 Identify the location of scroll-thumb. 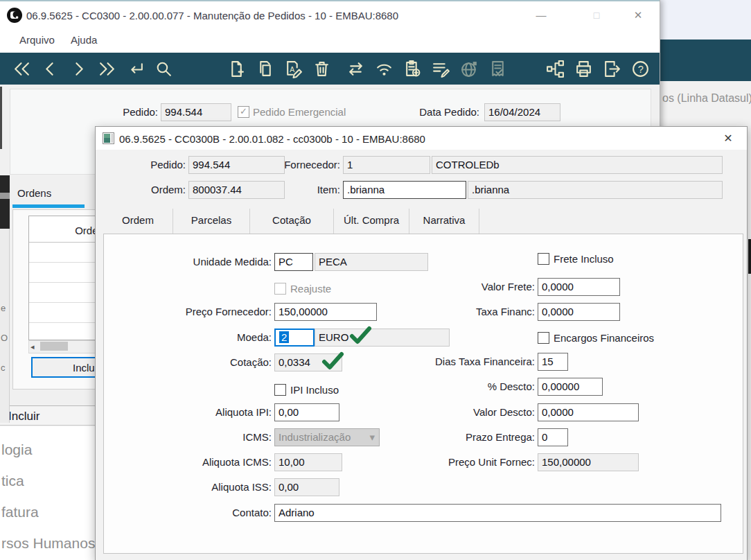
(54, 347).